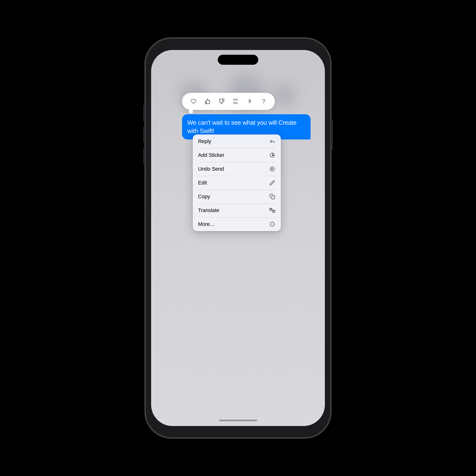 Image resolution: width=476 pixels, height=476 pixels. Describe the element at coordinates (194, 102) in the screenshot. I see `reaction-heart-button` at that location.